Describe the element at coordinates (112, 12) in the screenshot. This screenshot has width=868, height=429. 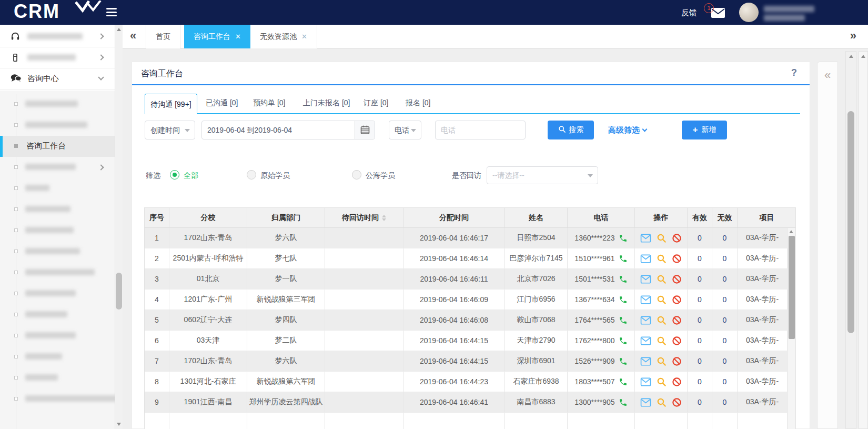
I see `menu-toggle-icon` at that location.